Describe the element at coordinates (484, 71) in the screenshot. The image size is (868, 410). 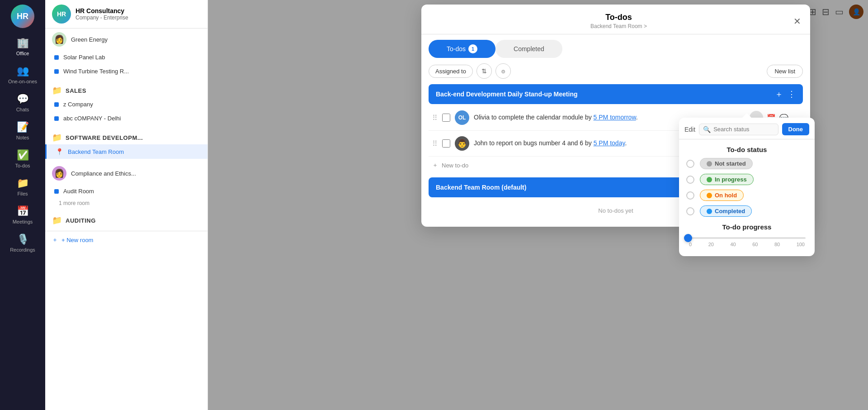
I see `sort-icon: ⇅` at that location.